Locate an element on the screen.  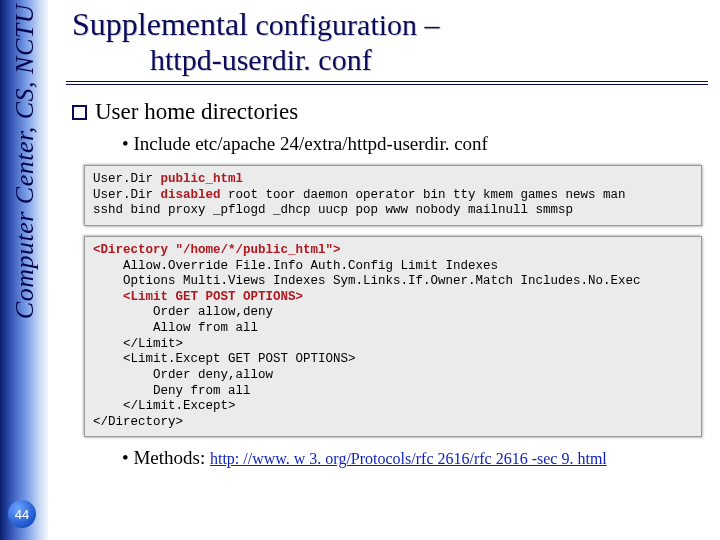
methods-label: Methods: is located at coordinates (172, 458).